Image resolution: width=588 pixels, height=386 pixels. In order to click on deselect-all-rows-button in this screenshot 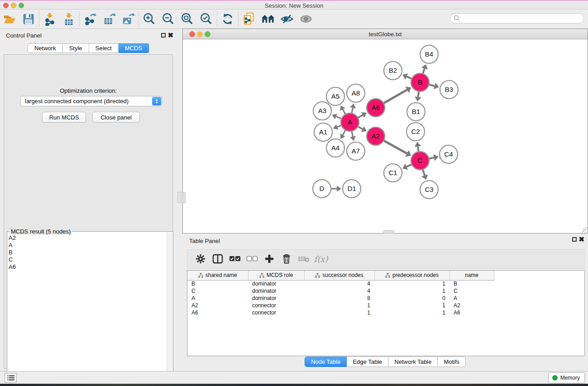, I will do `click(252, 259)`.